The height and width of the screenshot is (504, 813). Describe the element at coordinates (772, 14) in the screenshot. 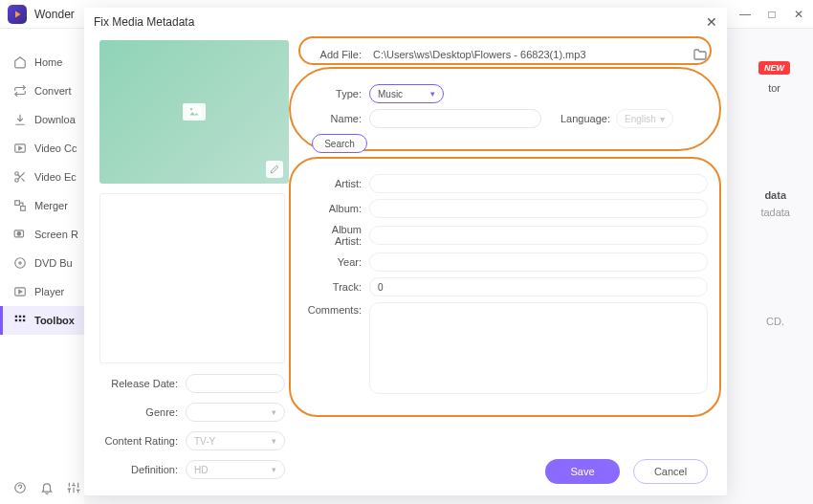

I see `maximize-button: □` at that location.